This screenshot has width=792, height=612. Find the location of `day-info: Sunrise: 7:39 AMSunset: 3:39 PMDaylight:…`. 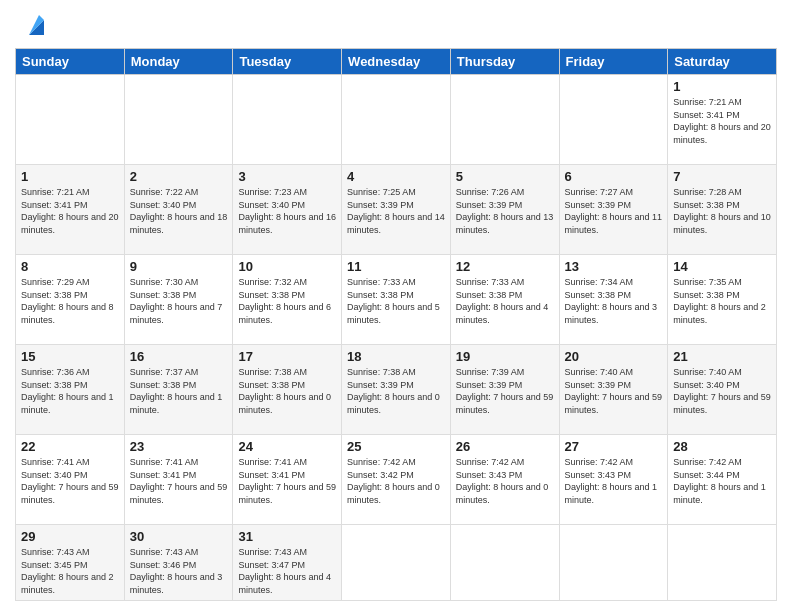

day-info: Sunrise: 7:39 AMSunset: 3:39 PMDaylight:… is located at coordinates (505, 391).